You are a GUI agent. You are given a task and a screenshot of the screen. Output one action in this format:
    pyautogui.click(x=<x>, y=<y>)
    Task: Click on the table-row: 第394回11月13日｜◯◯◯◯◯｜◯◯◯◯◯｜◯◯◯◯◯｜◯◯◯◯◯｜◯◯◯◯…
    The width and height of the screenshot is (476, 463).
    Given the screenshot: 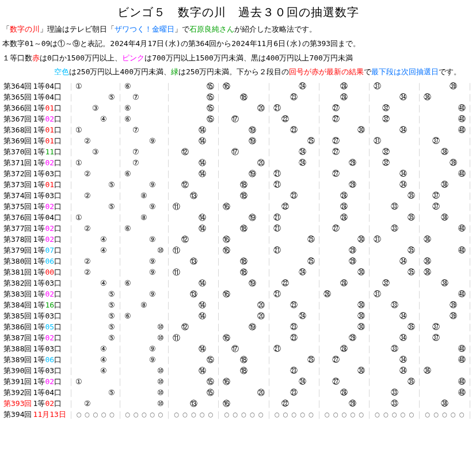 What is the action you would take?
    pyautogui.click(x=238, y=415)
    